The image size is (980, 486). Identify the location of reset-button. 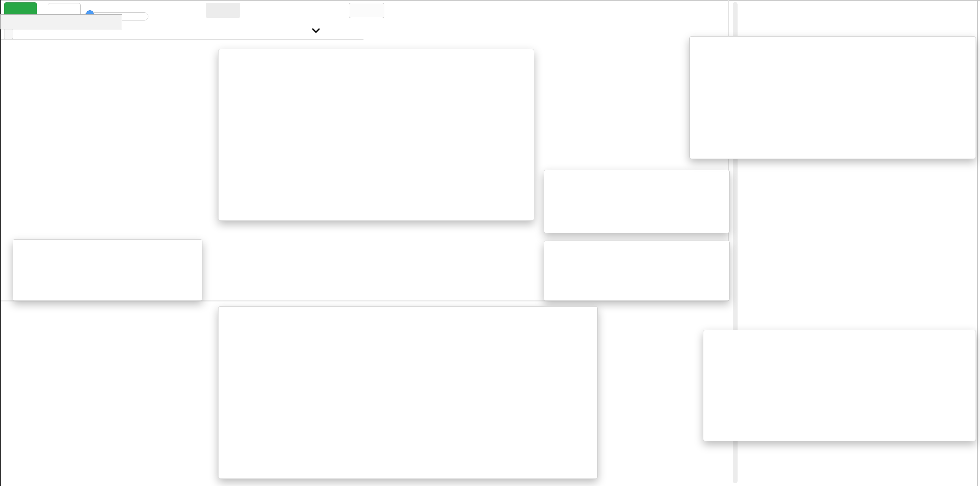
(367, 11).